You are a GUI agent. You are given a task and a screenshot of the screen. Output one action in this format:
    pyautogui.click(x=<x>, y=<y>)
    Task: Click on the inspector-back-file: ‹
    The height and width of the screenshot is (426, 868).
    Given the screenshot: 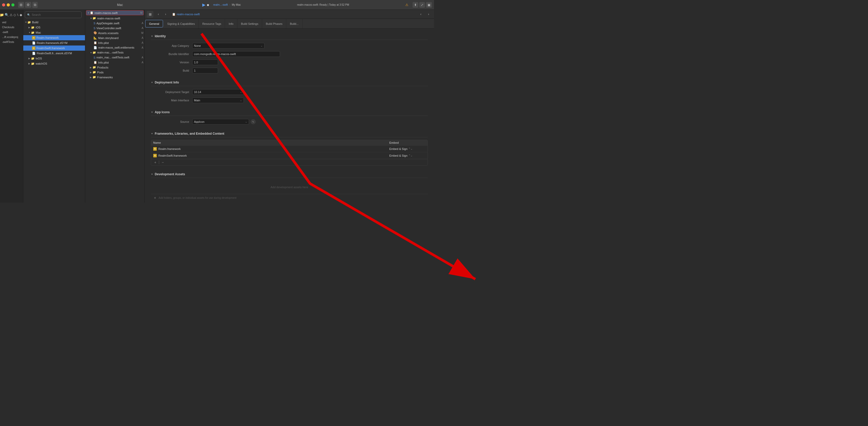 What is the action you would take?
    pyautogui.click(x=421, y=14)
    